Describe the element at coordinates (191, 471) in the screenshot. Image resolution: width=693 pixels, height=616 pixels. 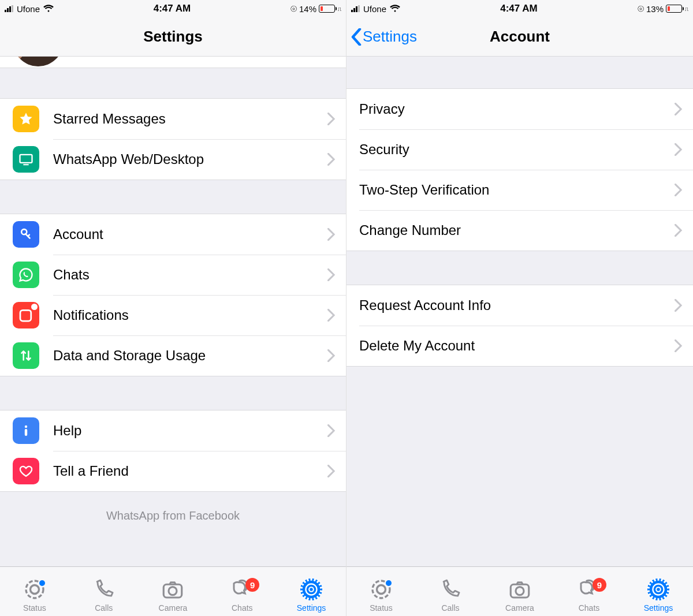
I see `row-label: Tell a Friend` at that location.